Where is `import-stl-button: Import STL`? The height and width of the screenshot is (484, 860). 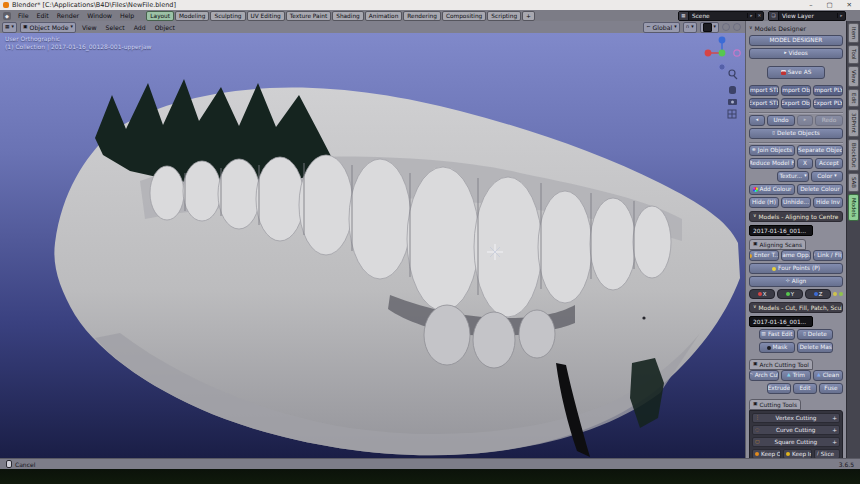 import-stl-button: Import STL is located at coordinates (764, 90).